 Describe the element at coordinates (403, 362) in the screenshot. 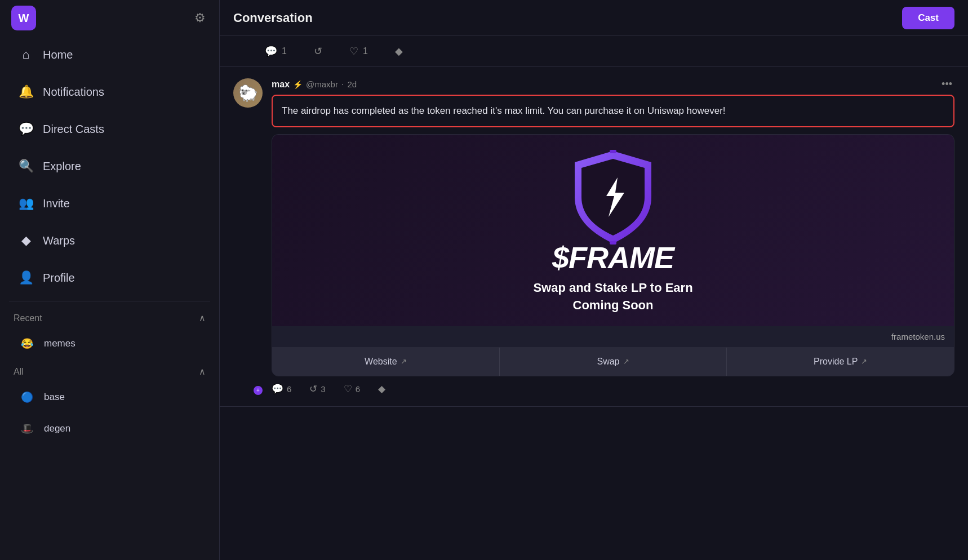

I see `external-link-icon: ↗` at that location.